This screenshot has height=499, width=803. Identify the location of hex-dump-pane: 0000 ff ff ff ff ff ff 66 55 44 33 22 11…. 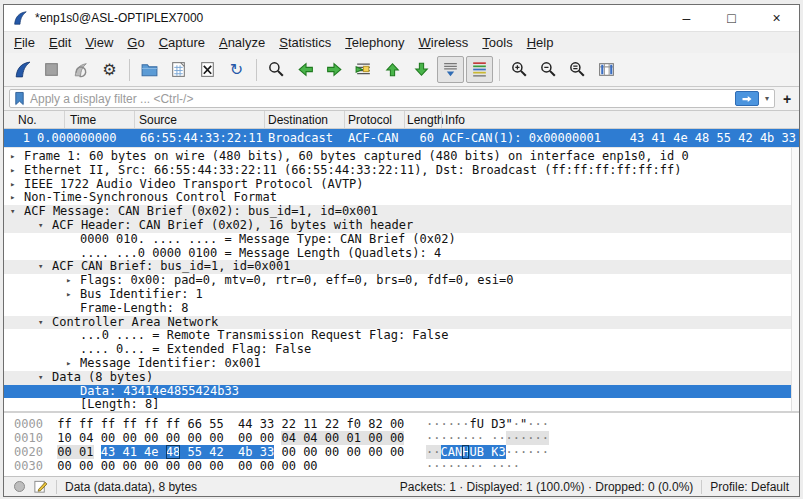
(402, 444).